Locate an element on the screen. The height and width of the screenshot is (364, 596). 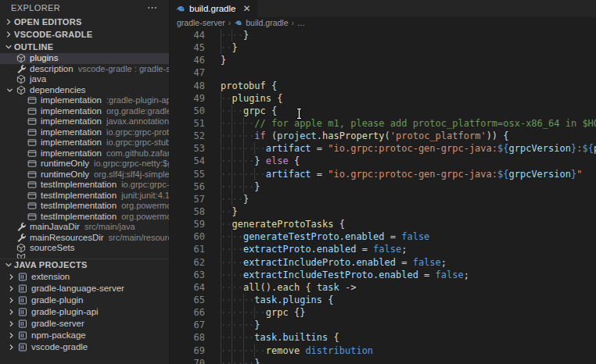
outline-item-java: java is located at coordinates (84, 80).